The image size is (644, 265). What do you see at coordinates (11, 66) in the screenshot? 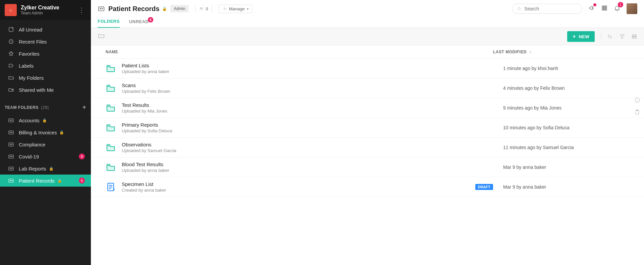
I see `tag-icon` at bounding box center [11, 66].